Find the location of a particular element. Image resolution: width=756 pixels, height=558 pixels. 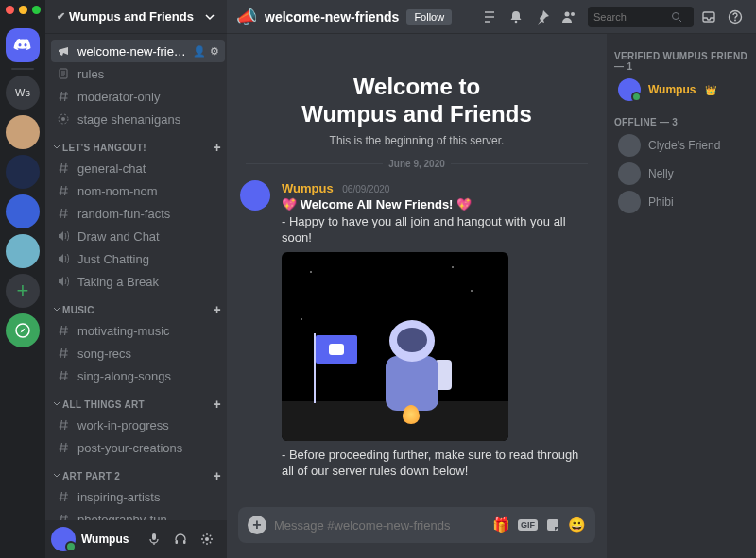

sticker-icon is located at coordinates (553, 525).